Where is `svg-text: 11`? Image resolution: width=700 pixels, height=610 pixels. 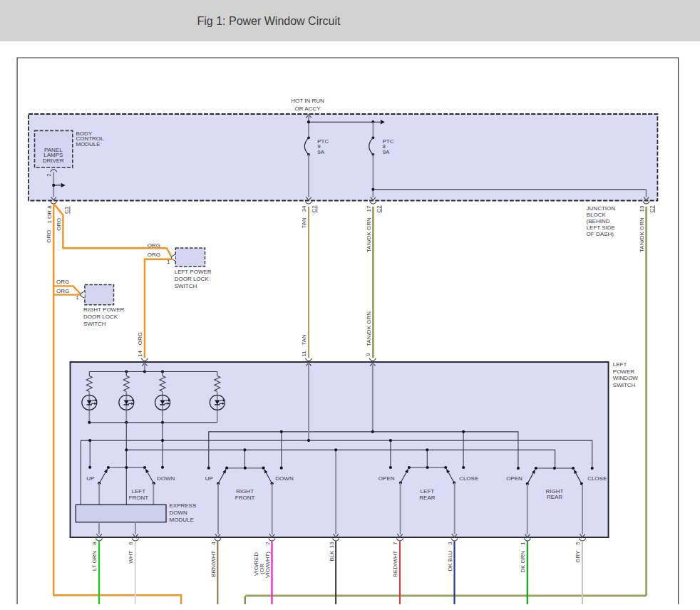
svg-text: 11 is located at coordinates (304, 353).